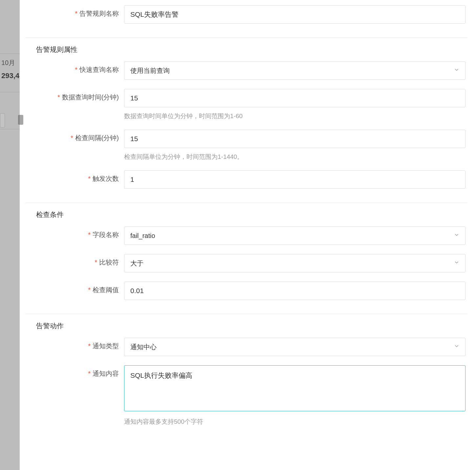  I want to click on label-query-time: *数据查询时间(分钟), so click(75, 95).